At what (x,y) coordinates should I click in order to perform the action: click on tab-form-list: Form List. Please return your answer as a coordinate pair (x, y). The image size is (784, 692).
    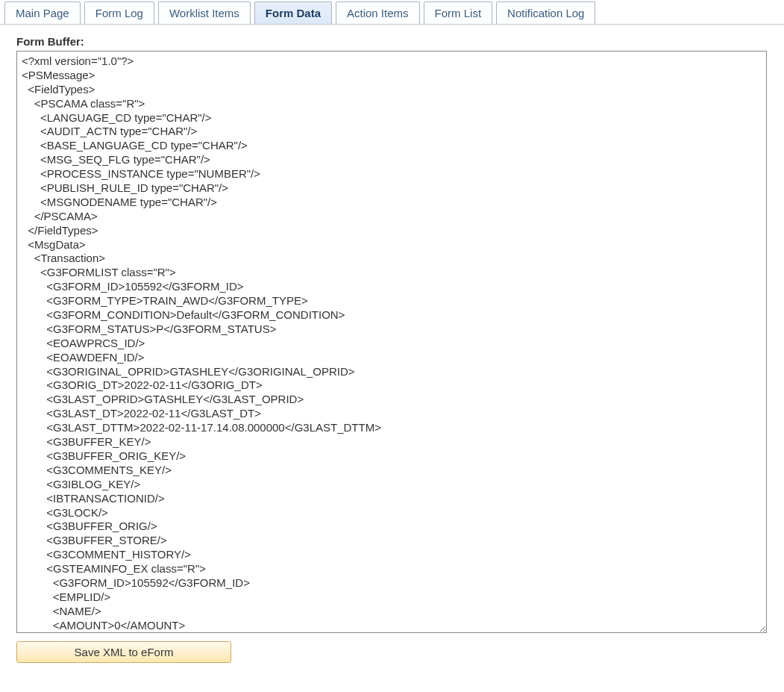
    Looking at the image, I should click on (458, 13).